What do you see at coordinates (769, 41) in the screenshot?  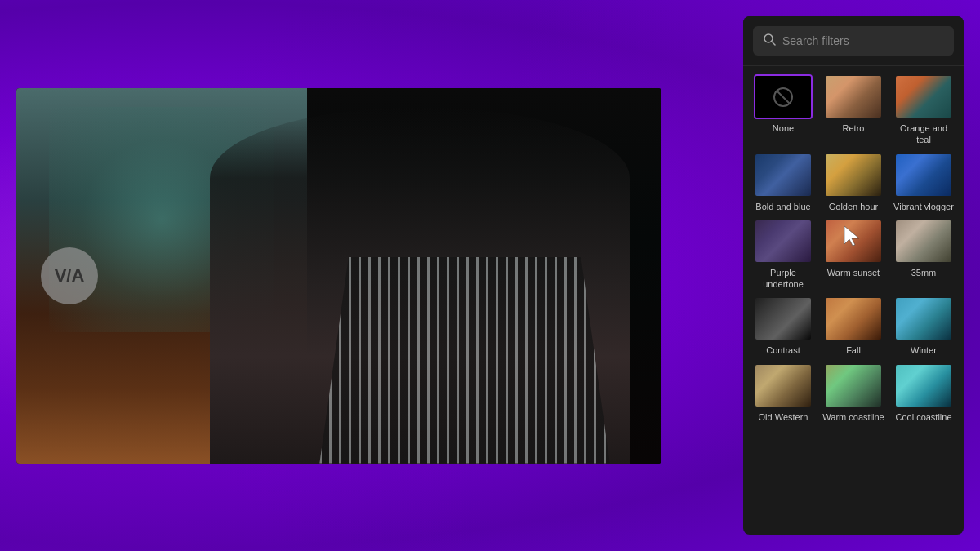 I see `search-icon` at bounding box center [769, 41].